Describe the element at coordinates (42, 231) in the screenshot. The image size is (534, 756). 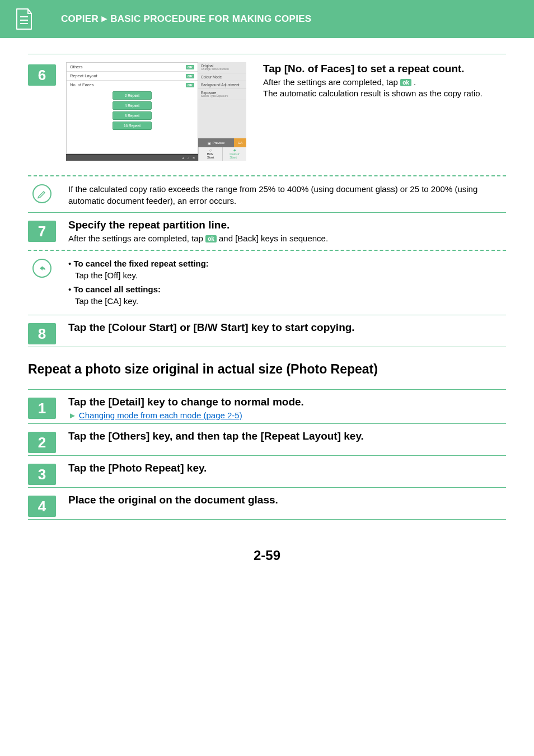
I see `step-number-7: 7` at that location.